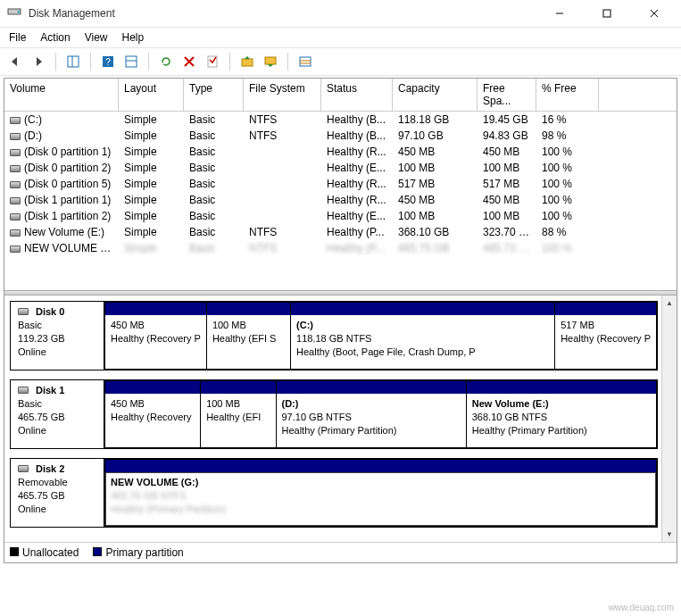  I want to click on disk-label: Disk 1Basic465.75 GBOnline, so click(57, 414).